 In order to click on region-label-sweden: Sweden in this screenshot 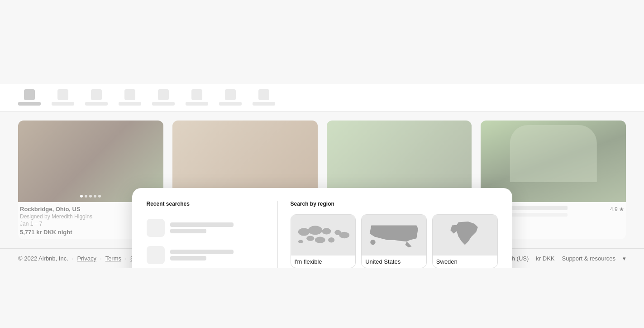, I will do `click(465, 262)`.